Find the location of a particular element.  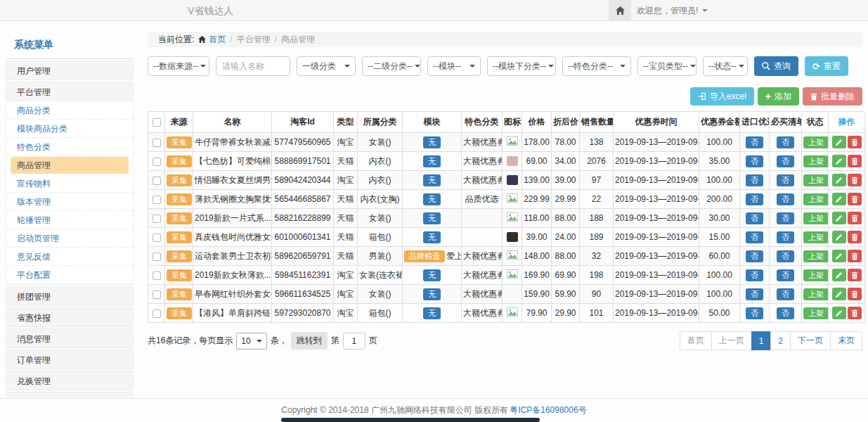

module-subcategory-select: --模块下分类-- is located at coordinates (522, 66).